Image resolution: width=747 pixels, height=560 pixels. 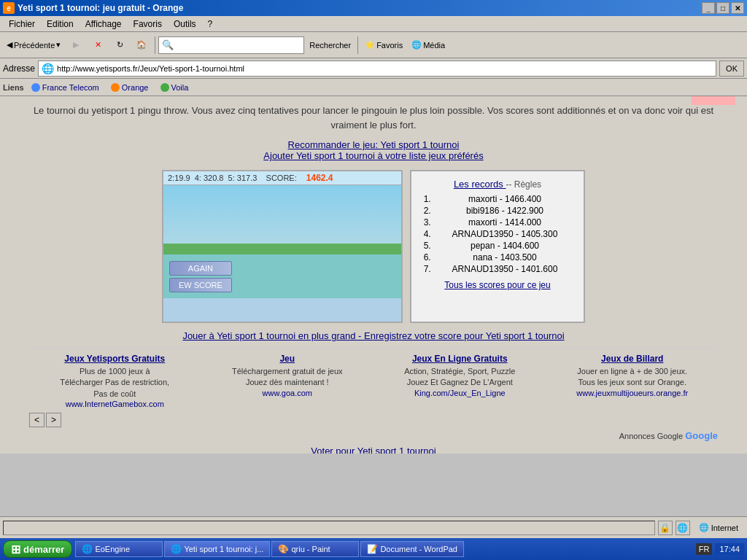 I want to click on favorites-button: ⭐ Favoris, so click(x=384, y=45).